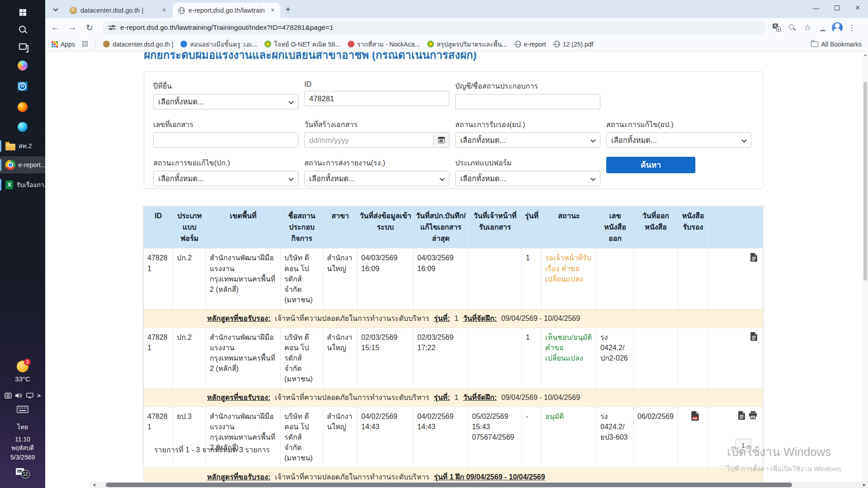 This screenshot has width=868, height=488. I want to click on select-สถานะการรับรอง(ยป.): เลือกทั้งหมด..., so click(528, 140).